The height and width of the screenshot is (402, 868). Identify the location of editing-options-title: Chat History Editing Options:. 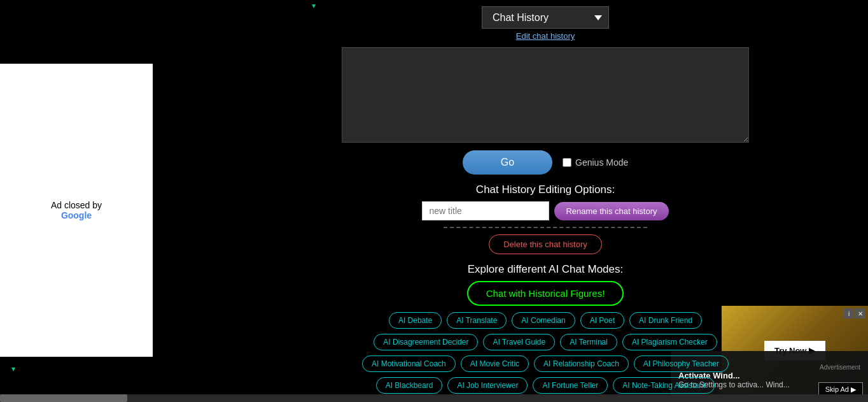
(545, 190).